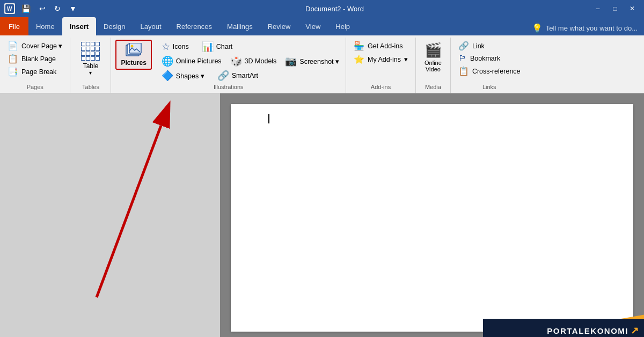 The height and width of the screenshot is (337, 644). What do you see at coordinates (91, 66) in the screenshot?
I see `table-label: Table` at bounding box center [91, 66].